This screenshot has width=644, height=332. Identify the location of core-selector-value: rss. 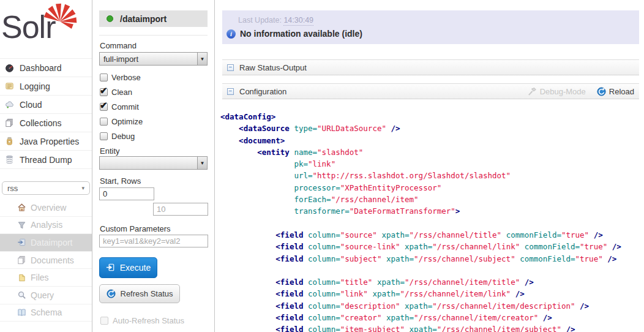
(12, 189).